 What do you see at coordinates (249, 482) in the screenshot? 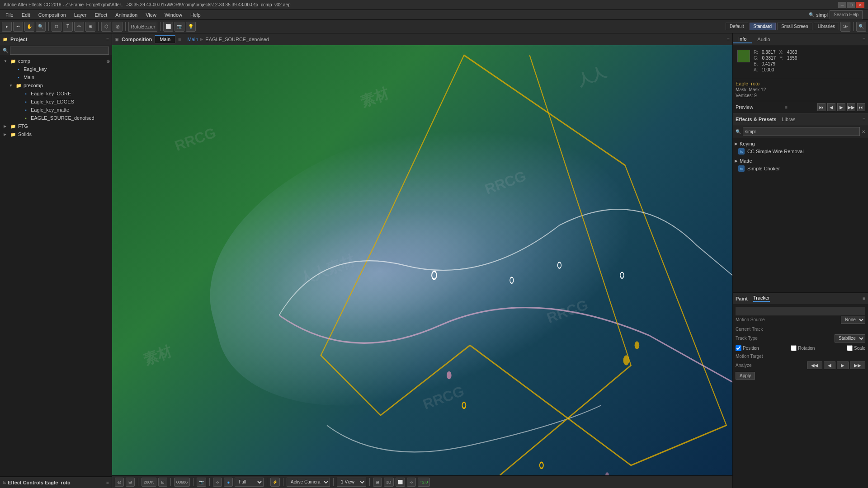
I see `quality-select: Full Half Third Quarter` at bounding box center [249, 482].